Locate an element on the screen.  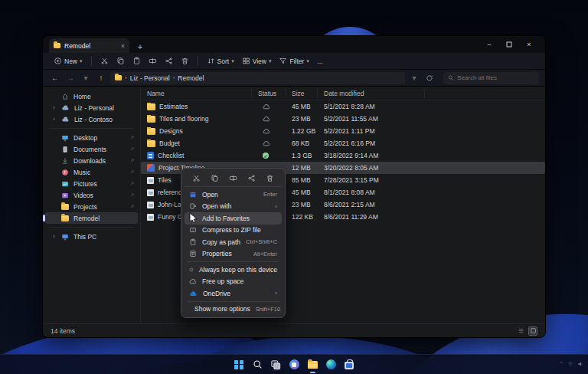
search-input is located at coordinates (496, 78).